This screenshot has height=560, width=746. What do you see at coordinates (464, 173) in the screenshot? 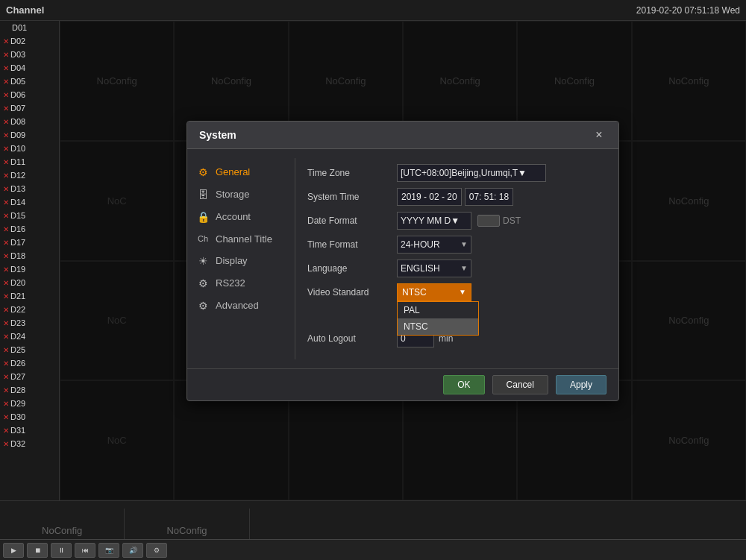
I see `timezone-value: [UTC+08:00]Beijing,Urumqi,T▼` at bounding box center [464, 173].